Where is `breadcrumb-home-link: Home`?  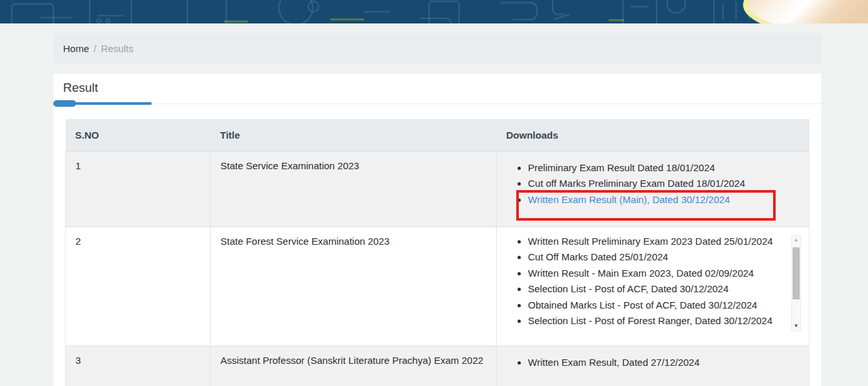 breadcrumb-home-link: Home is located at coordinates (76, 48).